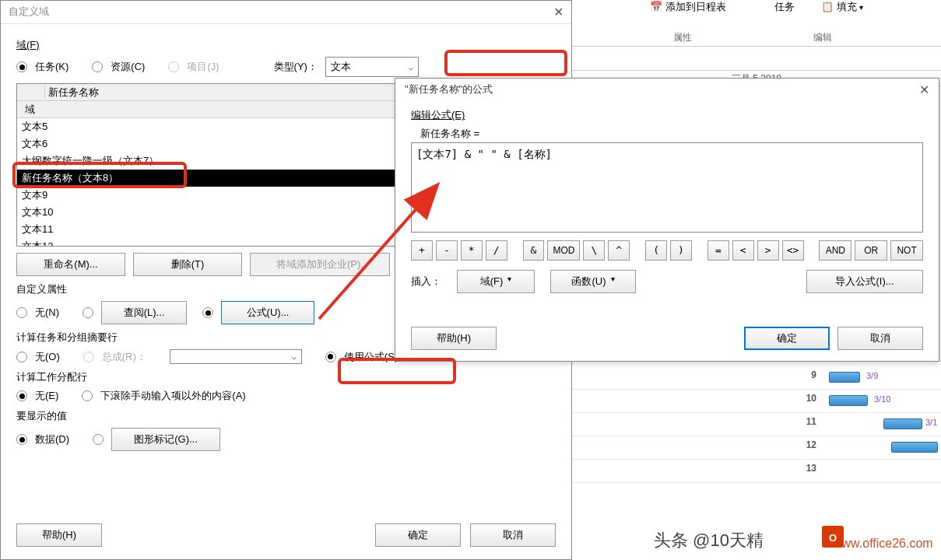 Image resolution: width=941 pixels, height=560 pixels. What do you see at coordinates (811, 445) in the screenshot?
I see `gantt-row-num: 12` at bounding box center [811, 445].